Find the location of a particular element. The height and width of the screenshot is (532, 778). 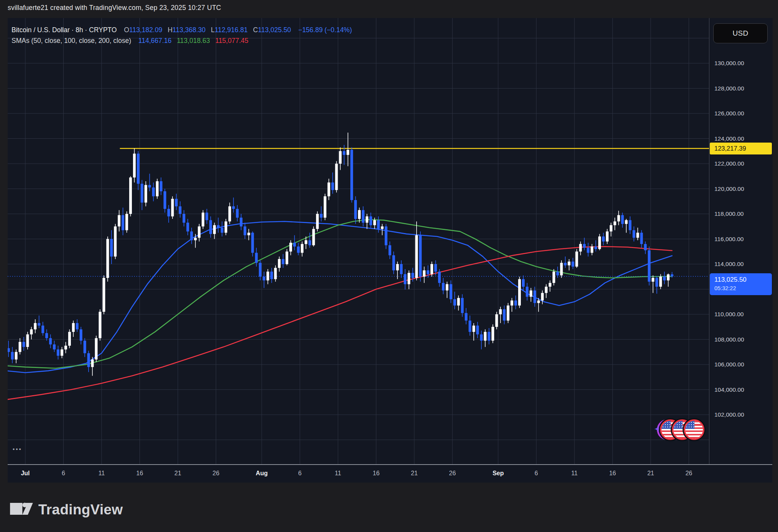

more-options-button: ••• is located at coordinates (18, 449).